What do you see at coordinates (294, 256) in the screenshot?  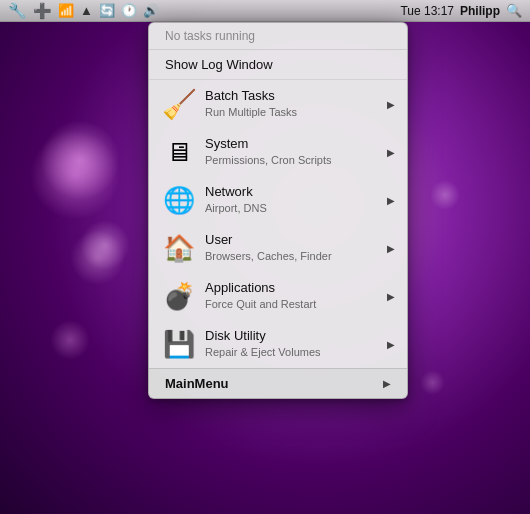 I see `user-subtitle: Browsers, Caches, Finder` at bounding box center [294, 256].